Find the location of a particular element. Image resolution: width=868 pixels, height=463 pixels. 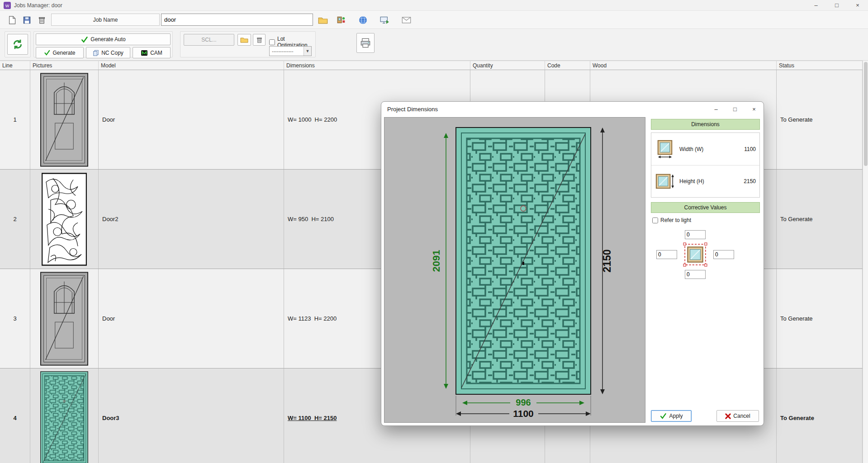

envelope-icon is located at coordinates (406, 20).